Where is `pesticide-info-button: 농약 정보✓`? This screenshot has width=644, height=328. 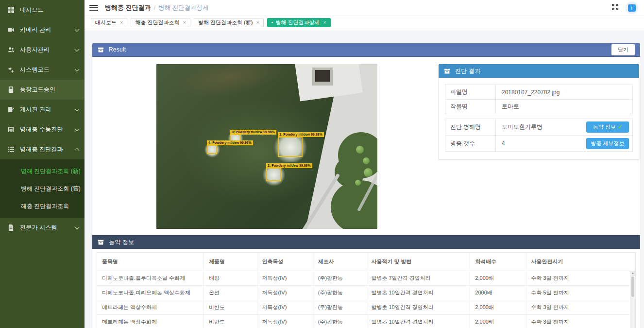
pesticide-info-button: 농약 정보✓ is located at coordinates (608, 127).